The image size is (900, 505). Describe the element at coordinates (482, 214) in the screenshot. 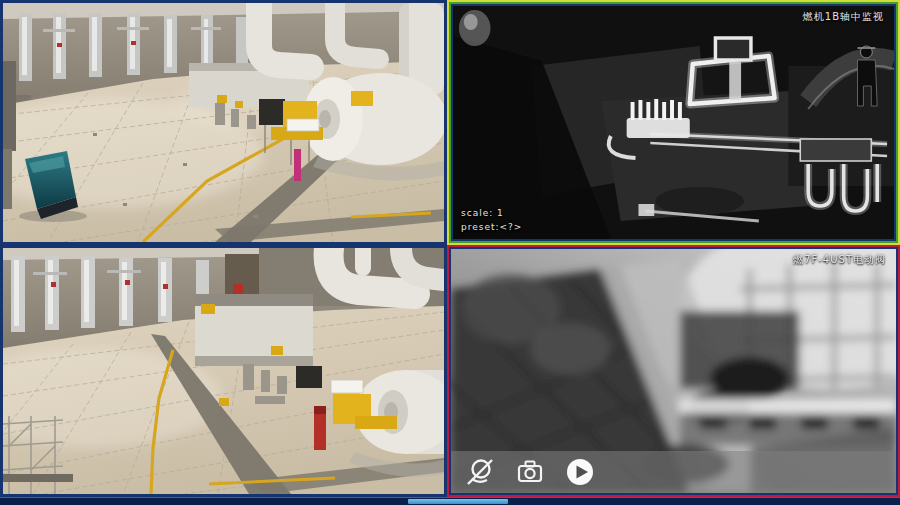

I see `osd-scale-text: scale: 1` at that location.